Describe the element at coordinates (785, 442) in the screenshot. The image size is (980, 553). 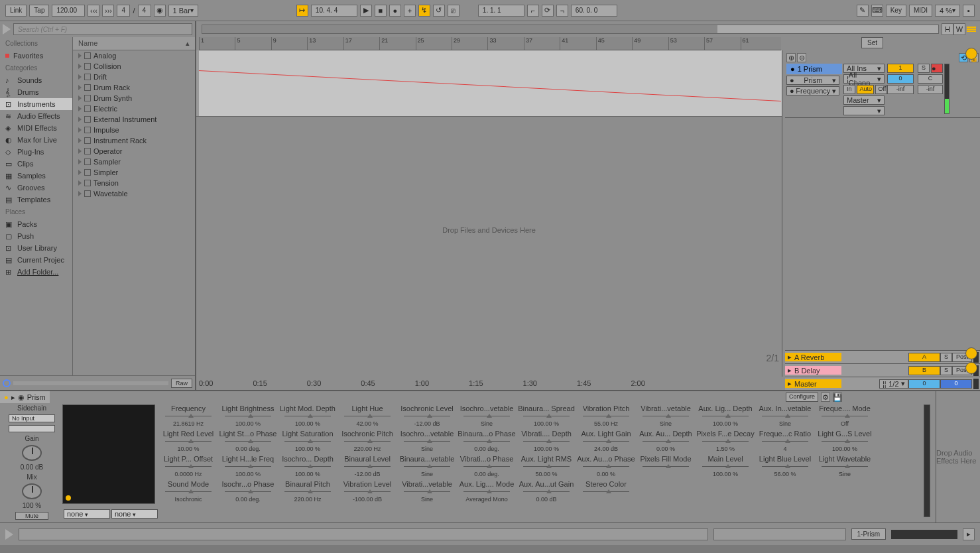
I see `device-param: Freque...c Ratio4` at that location.